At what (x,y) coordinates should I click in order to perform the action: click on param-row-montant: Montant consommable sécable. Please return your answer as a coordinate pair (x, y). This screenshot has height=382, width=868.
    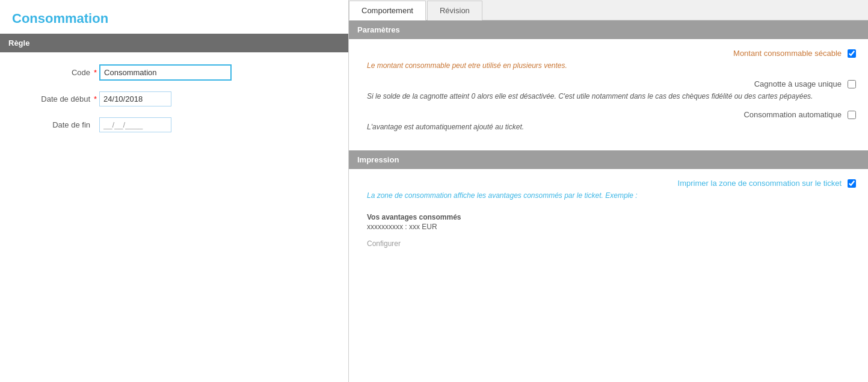
    Looking at the image, I should click on (609, 53).